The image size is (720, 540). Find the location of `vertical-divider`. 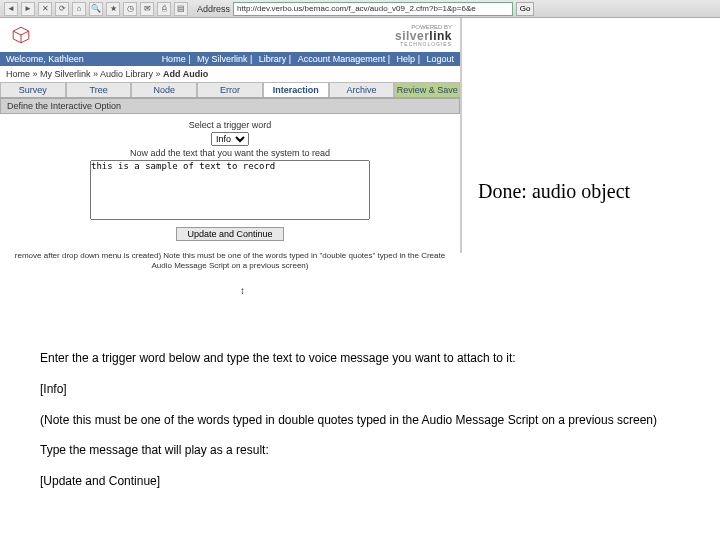

vertical-divider is located at coordinates (461, 136).